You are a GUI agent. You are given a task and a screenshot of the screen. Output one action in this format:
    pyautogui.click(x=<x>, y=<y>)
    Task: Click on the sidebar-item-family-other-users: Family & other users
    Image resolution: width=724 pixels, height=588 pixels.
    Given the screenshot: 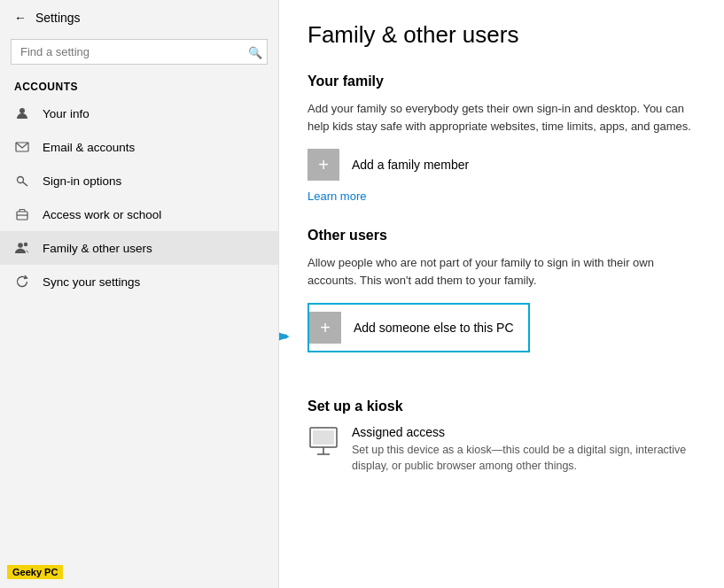 What is the action you would take?
    pyautogui.click(x=139, y=248)
    